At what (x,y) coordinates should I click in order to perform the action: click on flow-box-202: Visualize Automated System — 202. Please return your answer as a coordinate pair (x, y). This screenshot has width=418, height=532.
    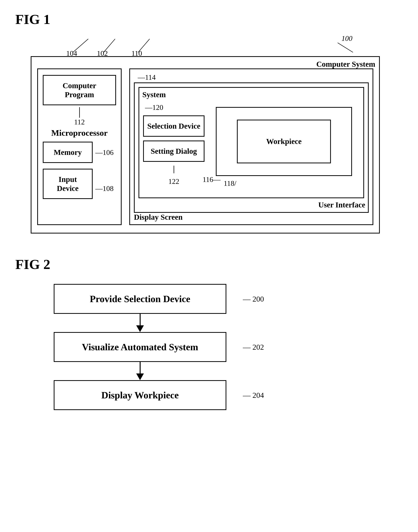
    Looking at the image, I should click on (140, 347).